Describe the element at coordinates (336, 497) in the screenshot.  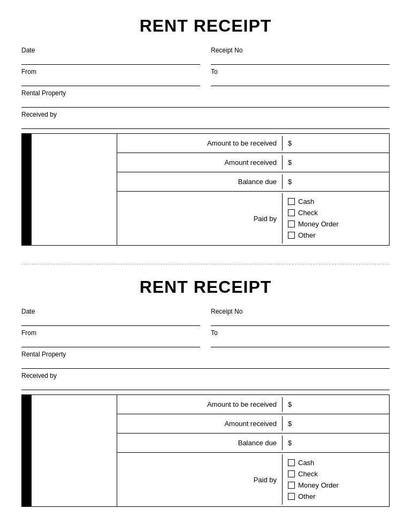
I see `other-option-2: Other` at that location.